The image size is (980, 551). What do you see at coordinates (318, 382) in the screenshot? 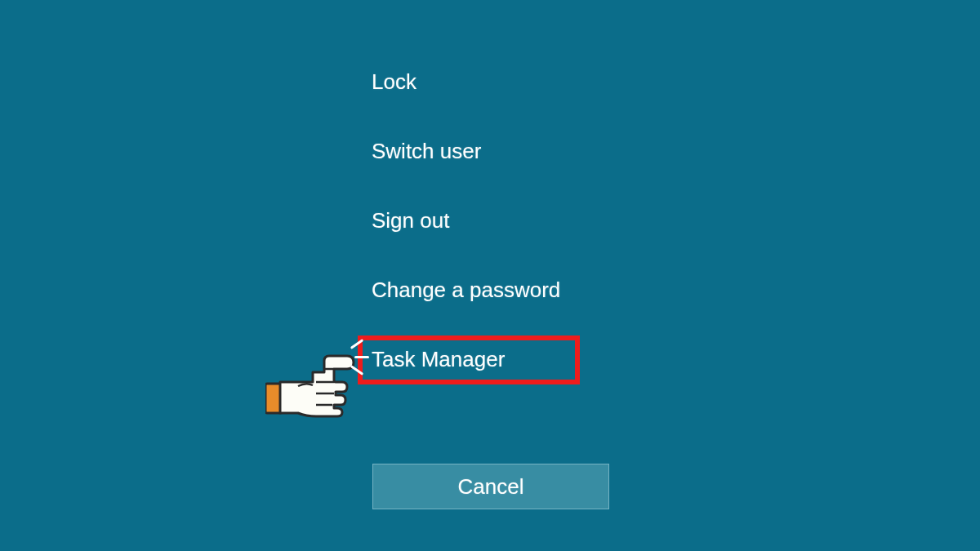
I see `pointing-hand-icon` at bounding box center [318, 382].